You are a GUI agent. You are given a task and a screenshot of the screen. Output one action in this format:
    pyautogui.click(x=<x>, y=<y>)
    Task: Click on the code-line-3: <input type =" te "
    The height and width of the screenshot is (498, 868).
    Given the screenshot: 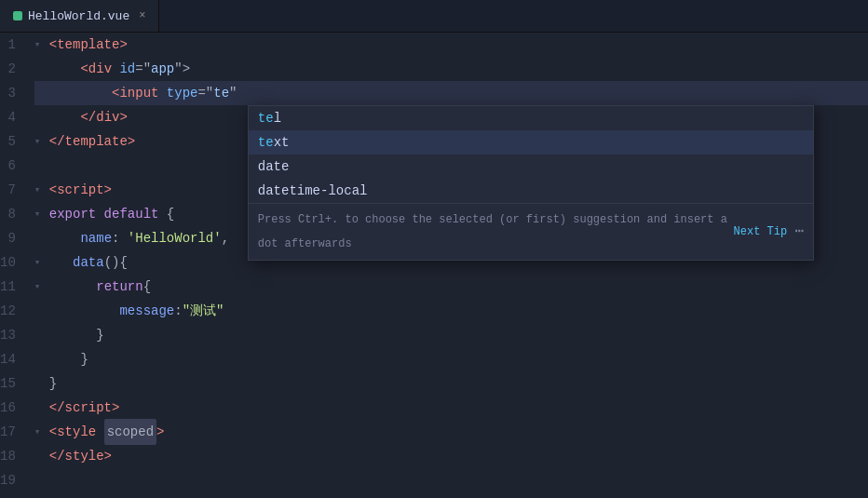 What is the action you would take?
    pyautogui.click(x=451, y=93)
    